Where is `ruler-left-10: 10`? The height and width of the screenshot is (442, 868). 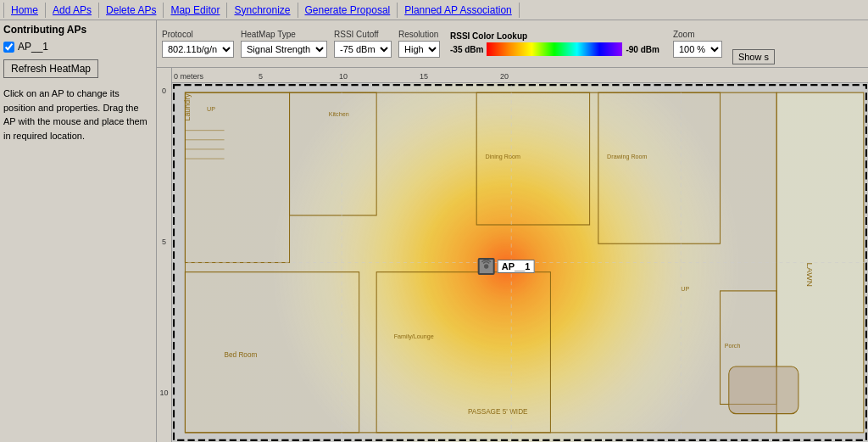
ruler-left-10: 10 is located at coordinates (164, 393).